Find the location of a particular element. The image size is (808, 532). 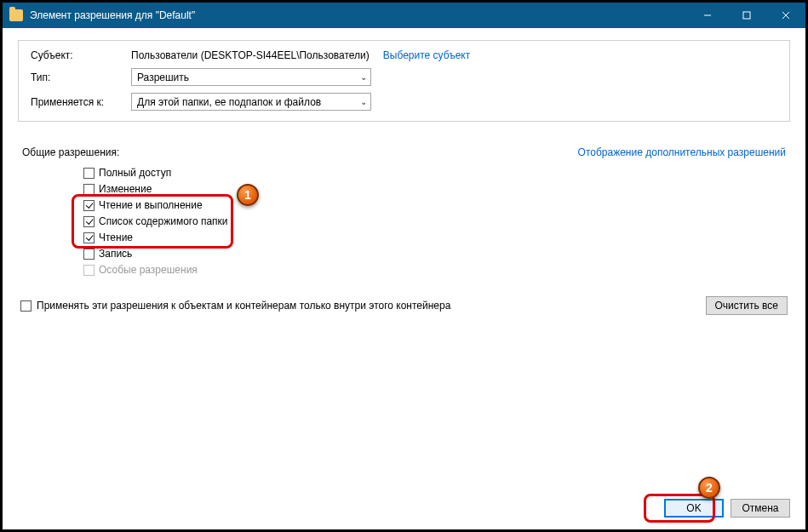

perm-label: Полный доступ is located at coordinates (135, 173).